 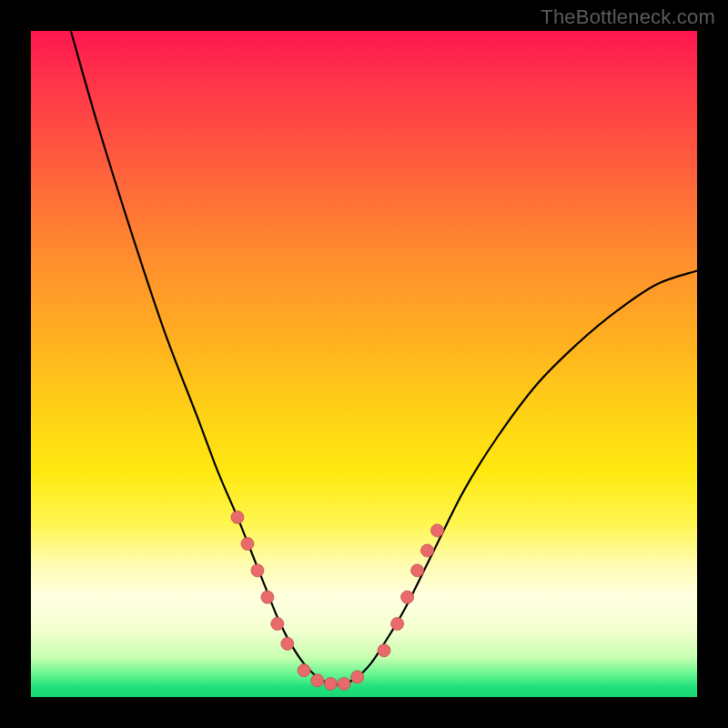 What do you see at coordinates (628, 17) in the screenshot?
I see `watermark-text: TheBottleneck.com` at bounding box center [628, 17].